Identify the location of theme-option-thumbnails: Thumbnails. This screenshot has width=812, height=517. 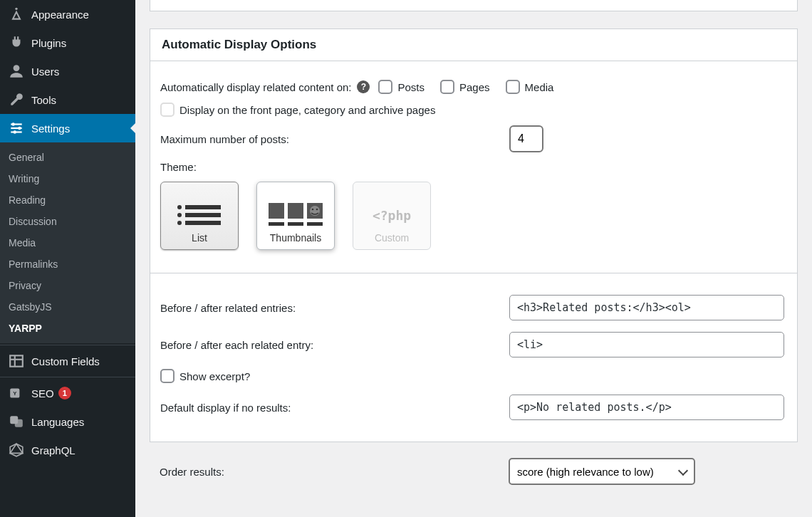
(296, 216).